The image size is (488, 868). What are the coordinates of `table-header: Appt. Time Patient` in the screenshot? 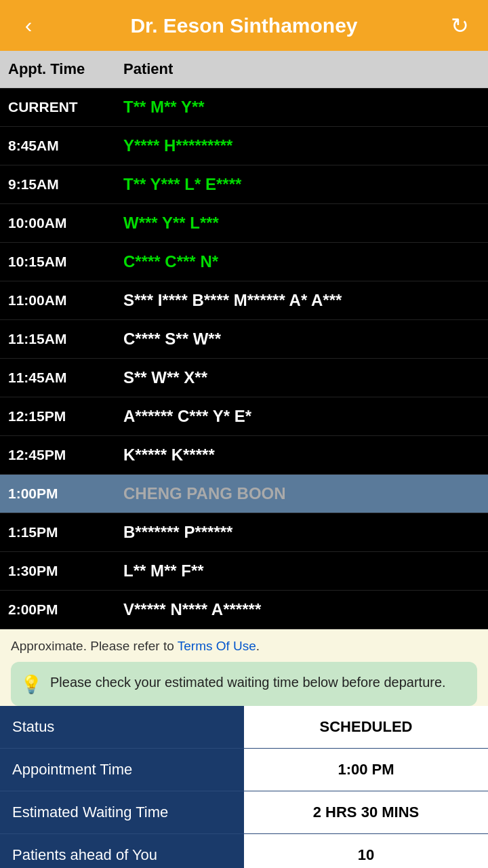 It's located at (244, 69).